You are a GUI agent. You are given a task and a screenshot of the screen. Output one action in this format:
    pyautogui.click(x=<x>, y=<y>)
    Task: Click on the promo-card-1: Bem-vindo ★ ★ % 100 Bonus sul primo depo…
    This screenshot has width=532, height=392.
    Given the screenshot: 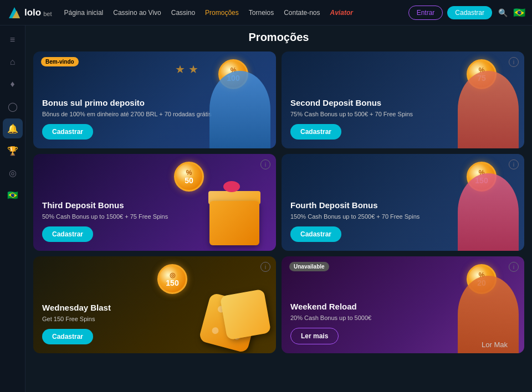 What is the action you would take?
    pyautogui.click(x=155, y=100)
    